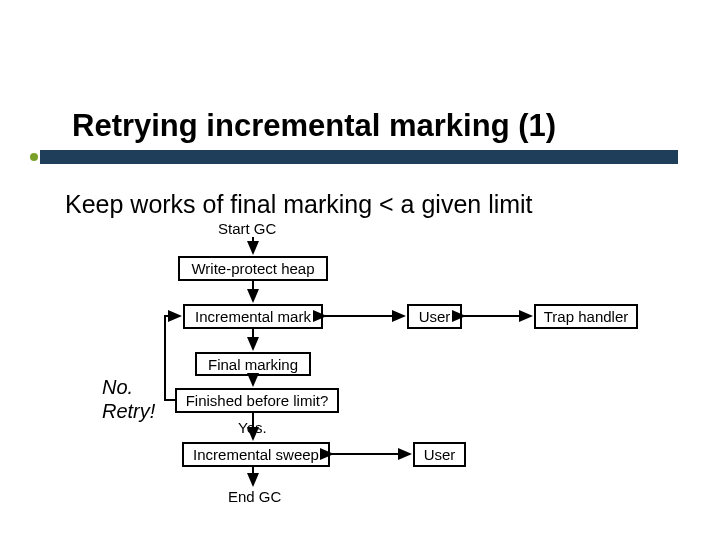 Image resolution: width=720 pixels, height=540 pixels. Describe the element at coordinates (253, 364) in the screenshot. I see `box-final-marking: Final marking` at that location.